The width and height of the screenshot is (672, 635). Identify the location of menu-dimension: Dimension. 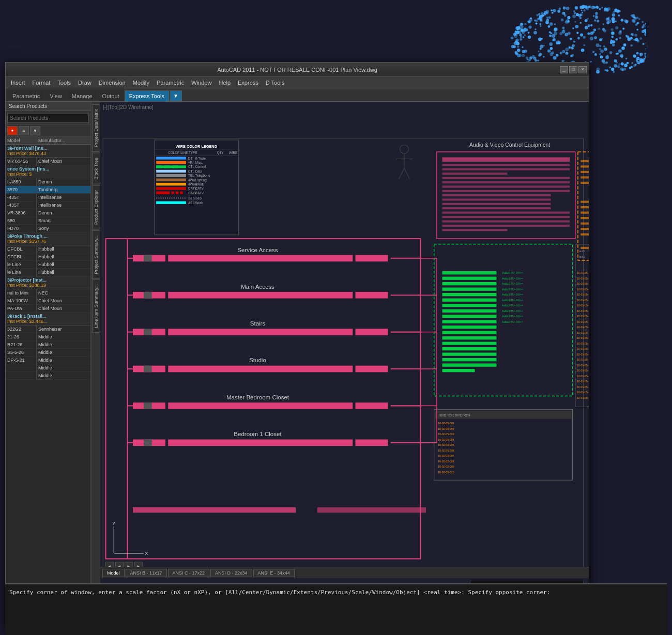
(112, 83).